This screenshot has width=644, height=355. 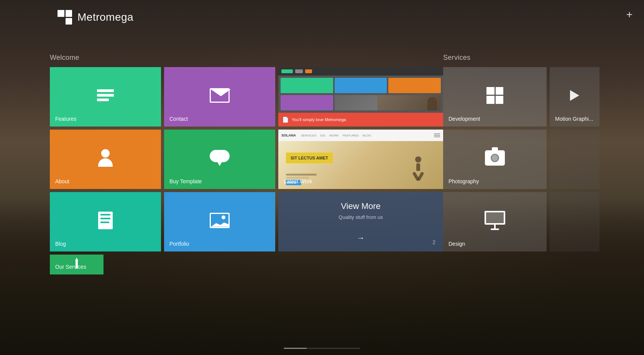 I want to click on features-label: Features, so click(x=66, y=119).